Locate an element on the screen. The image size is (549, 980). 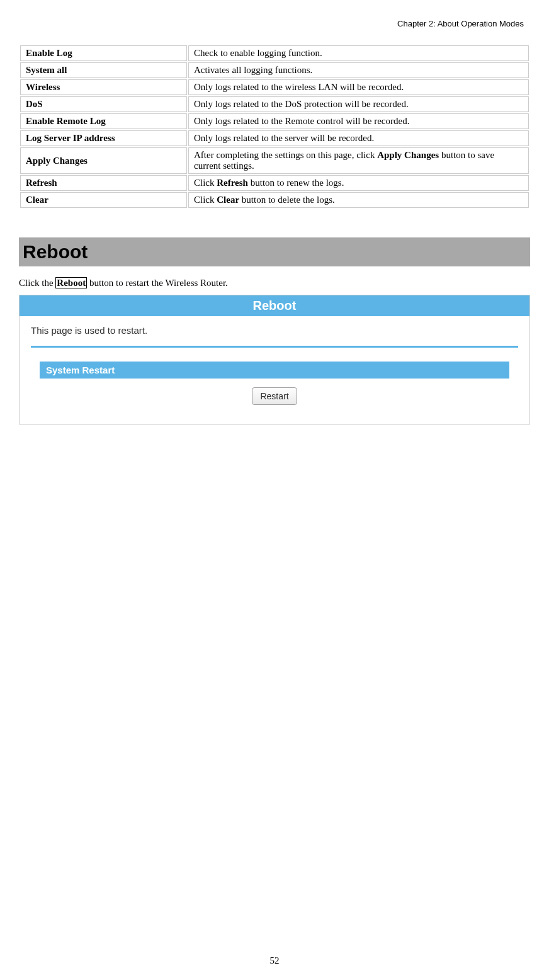
setting-label: Apply Changes is located at coordinates (103, 161).